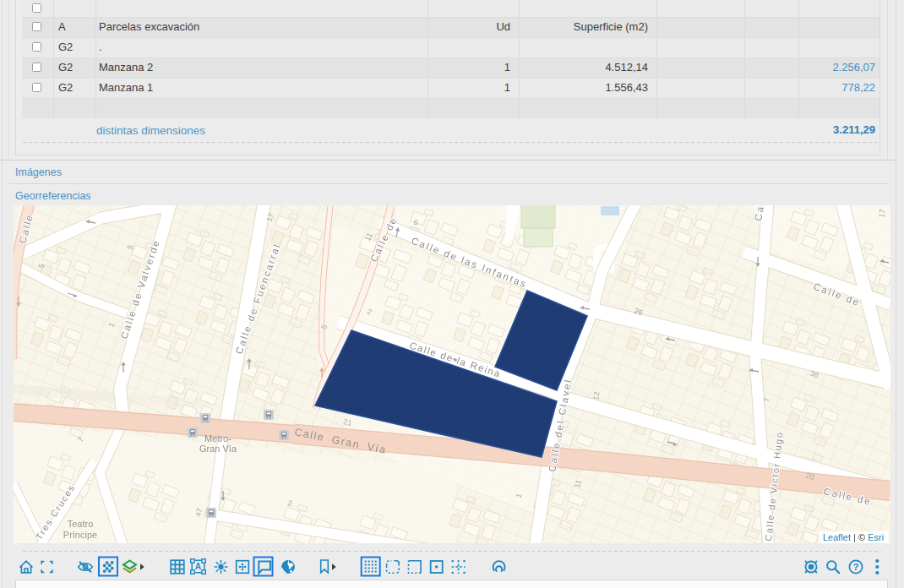 The image size is (904, 588). What do you see at coordinates (80, 535) in the screenshot?
I see `svg-text: Príncipe` at bounding box center [80, 535].